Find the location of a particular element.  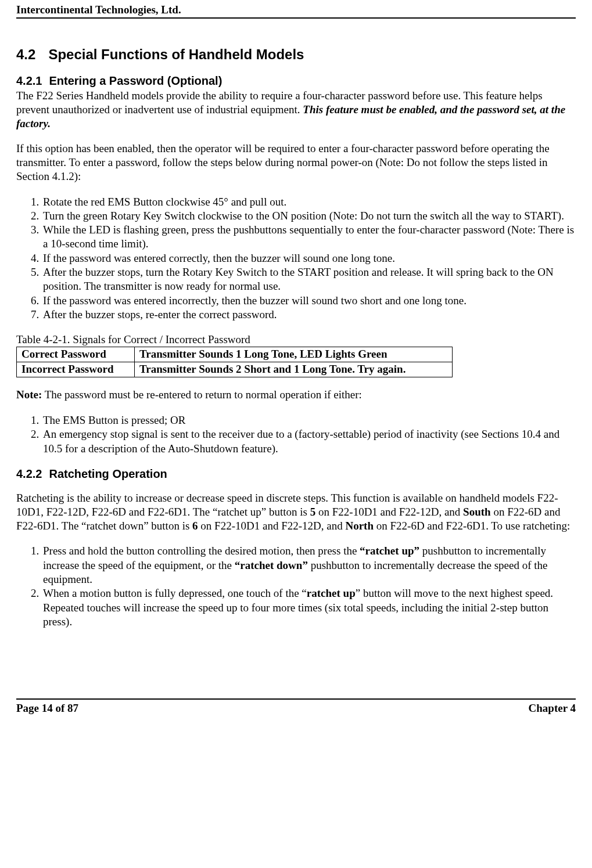

list-item: The EMS Button is pressed; OR is located at coordinates (309, 420).